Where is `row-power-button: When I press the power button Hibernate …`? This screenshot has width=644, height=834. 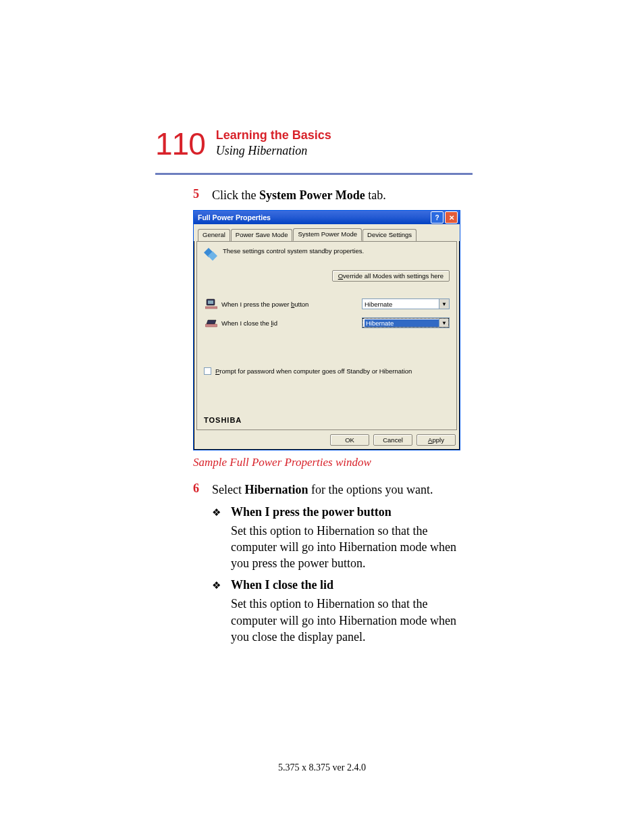
row-power-button: When I press the power button Hibernate … is located at coordinates (327, 304).